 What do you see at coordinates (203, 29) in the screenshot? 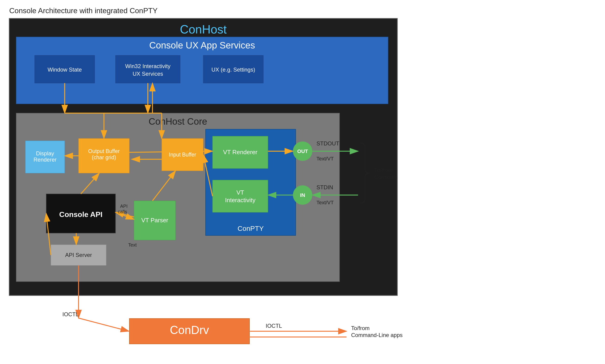
I see `conhost-label: ConHost` at bounding box center [203, 29].